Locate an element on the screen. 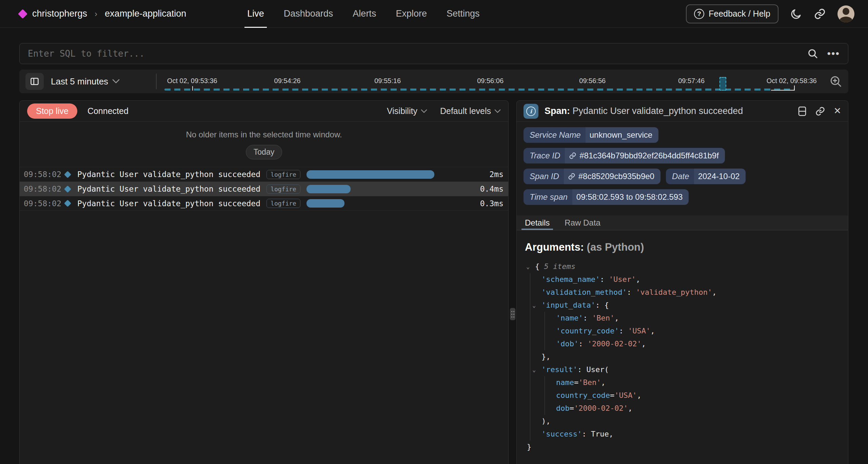  today-pill: Today is located at coordinates (264, 152).